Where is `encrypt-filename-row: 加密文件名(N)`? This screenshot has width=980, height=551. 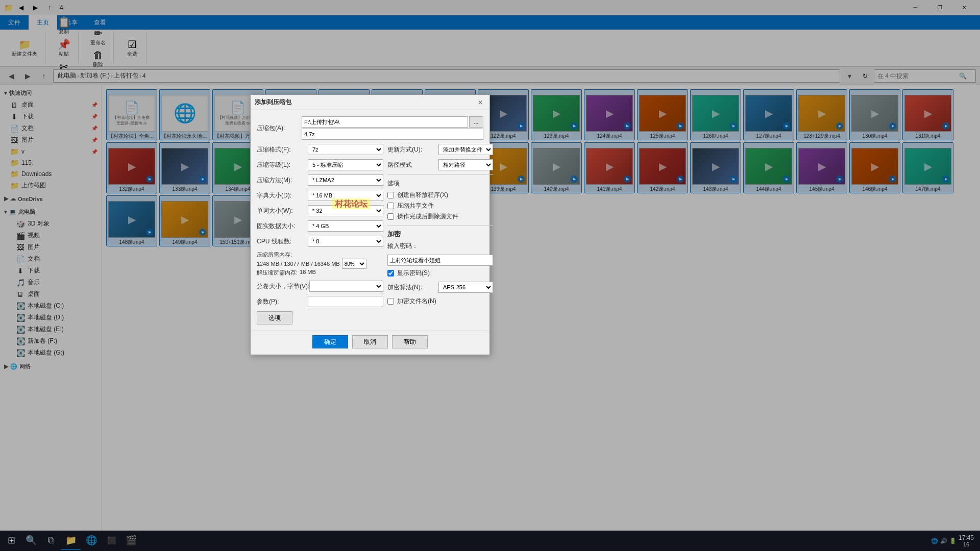 encrypt-filename-row: 加密文件名(N) is located at coordinates (440, 301).